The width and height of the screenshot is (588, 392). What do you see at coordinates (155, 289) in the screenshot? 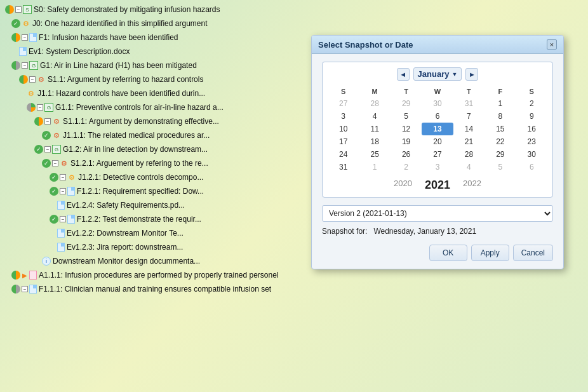
I see `tree-label: F1.1.1: Clinician manual and training en…` at bounding box center [155, 289].